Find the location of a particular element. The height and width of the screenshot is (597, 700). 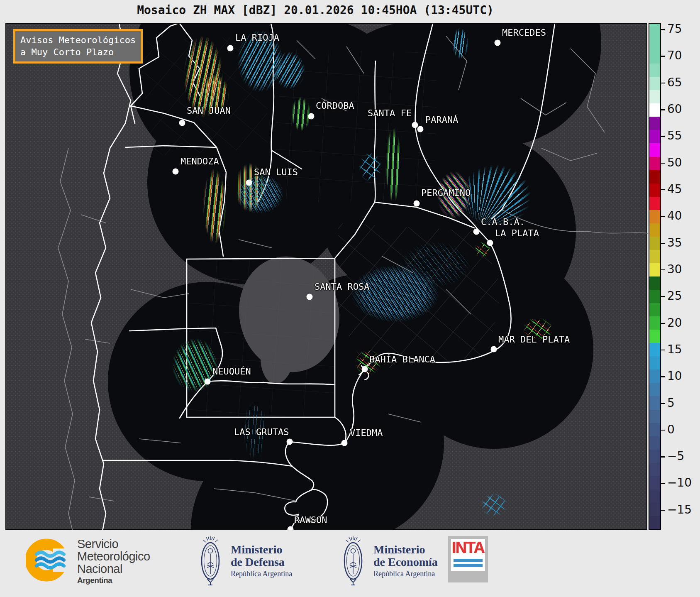

city-dot-neuquen is located at coordinates (207, 382).